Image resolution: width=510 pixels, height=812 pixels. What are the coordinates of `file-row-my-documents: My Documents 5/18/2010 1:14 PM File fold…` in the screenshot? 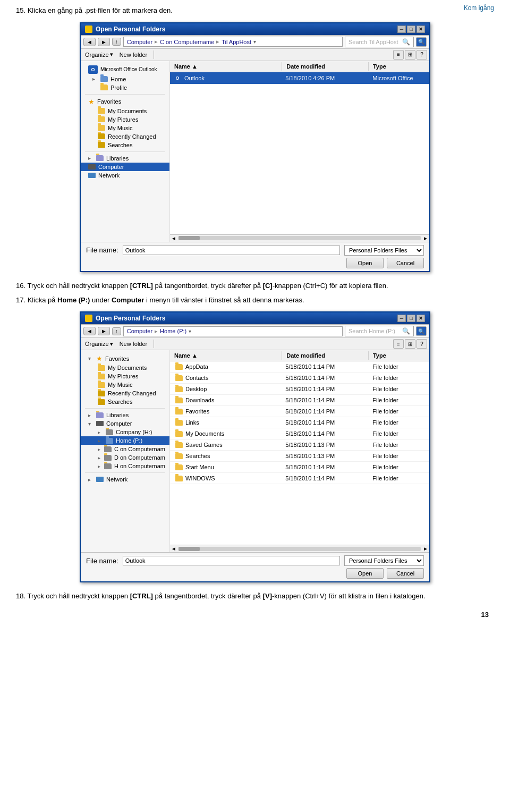 It's located at (300, 434).